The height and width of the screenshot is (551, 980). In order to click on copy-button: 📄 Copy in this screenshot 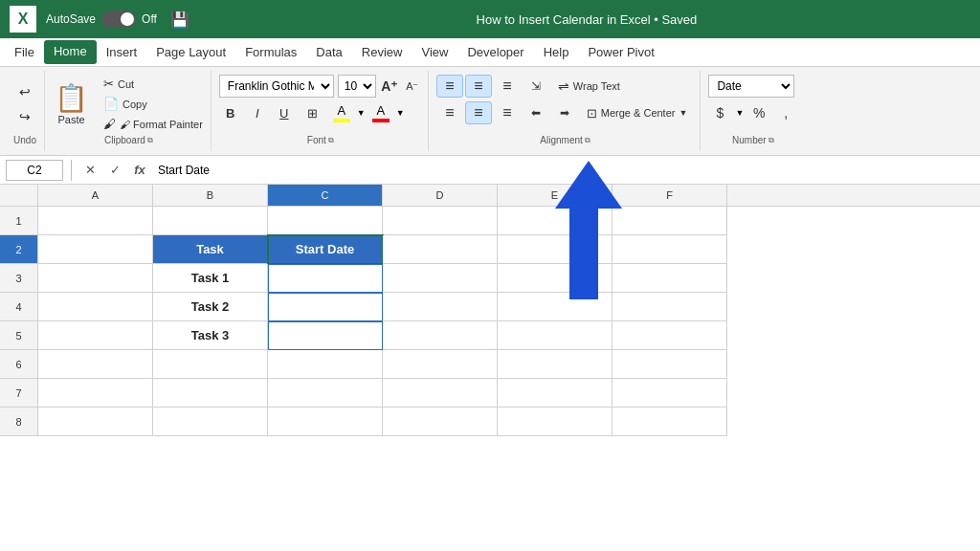, I will do `click(153, 103)`.